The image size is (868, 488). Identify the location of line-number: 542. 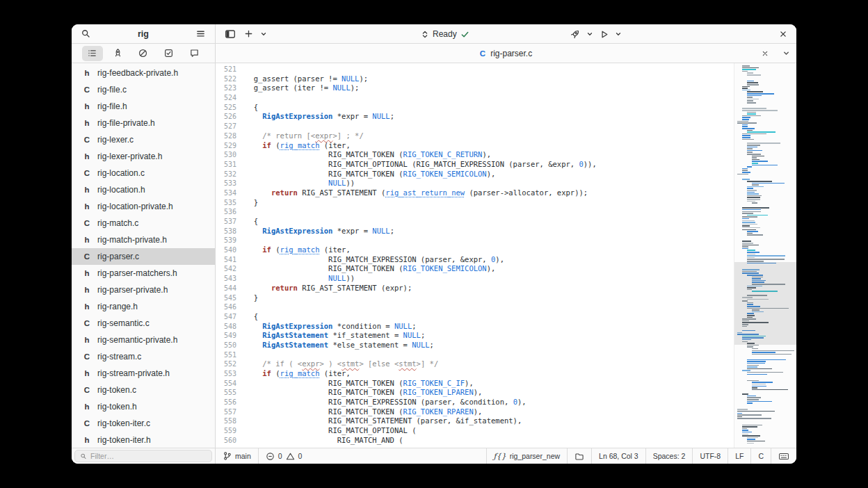
(230, 269).